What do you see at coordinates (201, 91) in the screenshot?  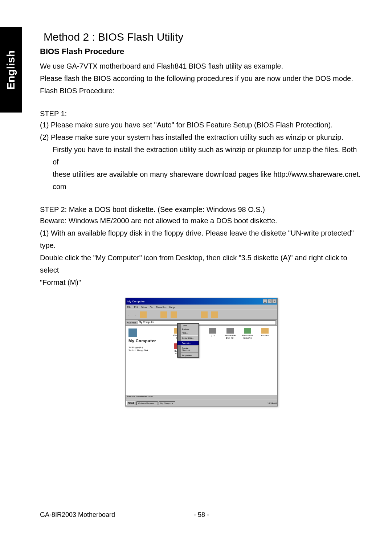 I see `intro-line3: Flash BIOS Procedure:` at bounding box center [201, 91].